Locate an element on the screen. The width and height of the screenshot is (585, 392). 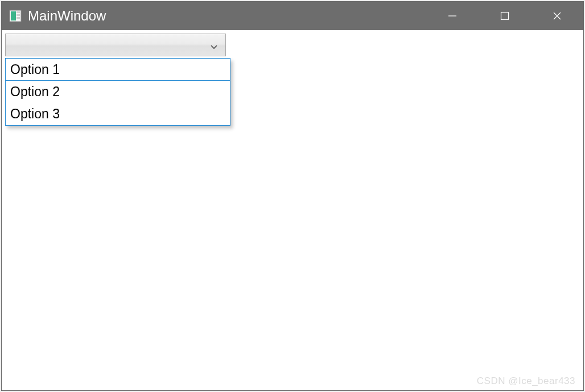
watermark-text: CSDN @Ice_bear433 is located at coordinates (526, 381).